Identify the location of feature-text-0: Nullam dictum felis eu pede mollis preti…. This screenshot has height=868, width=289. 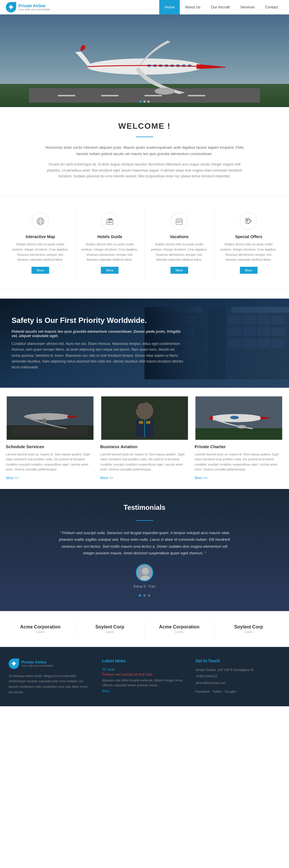
(40, 252).